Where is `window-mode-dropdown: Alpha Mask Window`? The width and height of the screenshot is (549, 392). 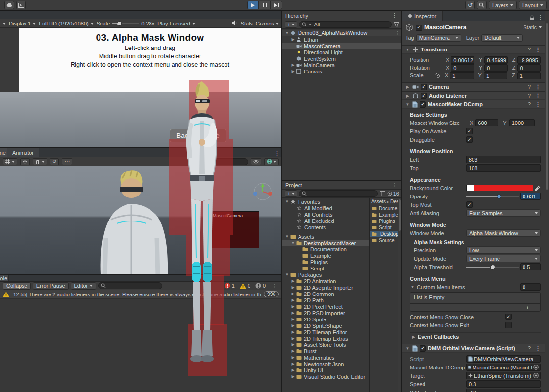
window-mode-dropdown: Alpha Mask Window is located at coordinates (503, 233).